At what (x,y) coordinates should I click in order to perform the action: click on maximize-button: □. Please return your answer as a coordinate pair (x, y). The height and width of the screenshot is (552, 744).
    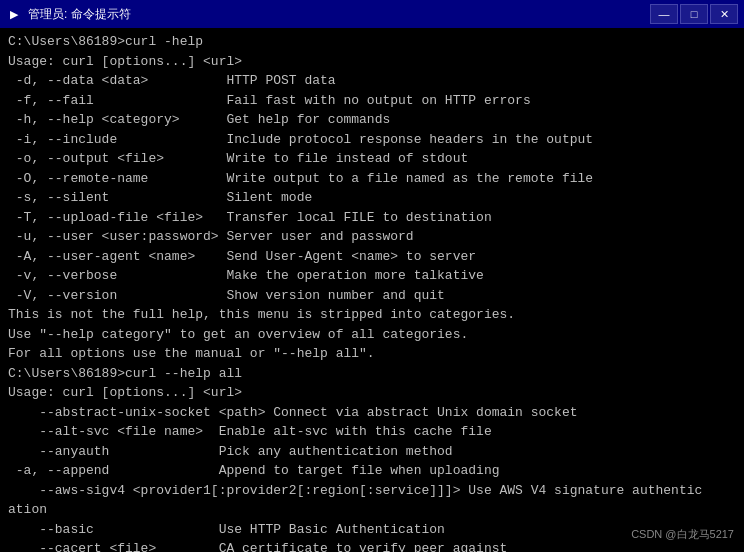
    Looking at the image, I should click on (694, 14).